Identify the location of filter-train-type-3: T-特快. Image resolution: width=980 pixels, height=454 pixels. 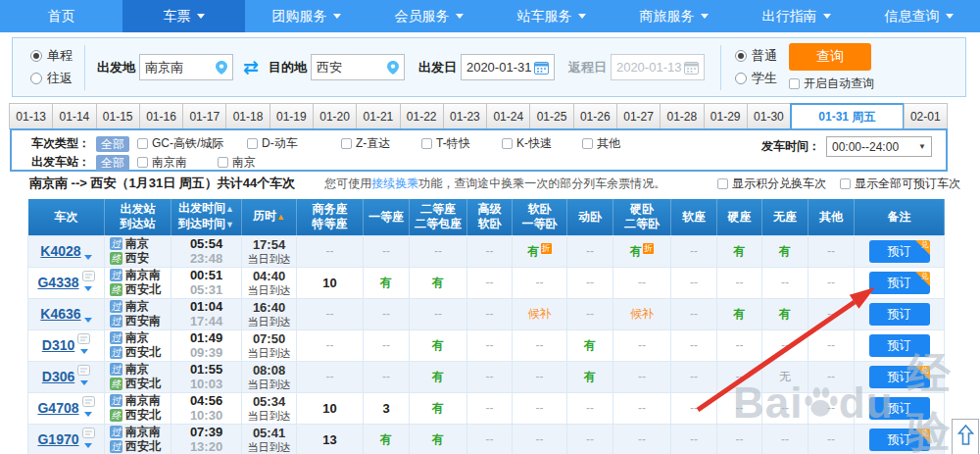
(462, 143).